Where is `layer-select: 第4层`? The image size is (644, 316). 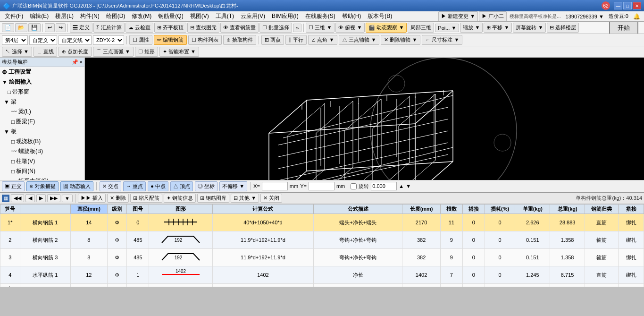
layer-select: 第4层 is located at coordinates (15, 40).